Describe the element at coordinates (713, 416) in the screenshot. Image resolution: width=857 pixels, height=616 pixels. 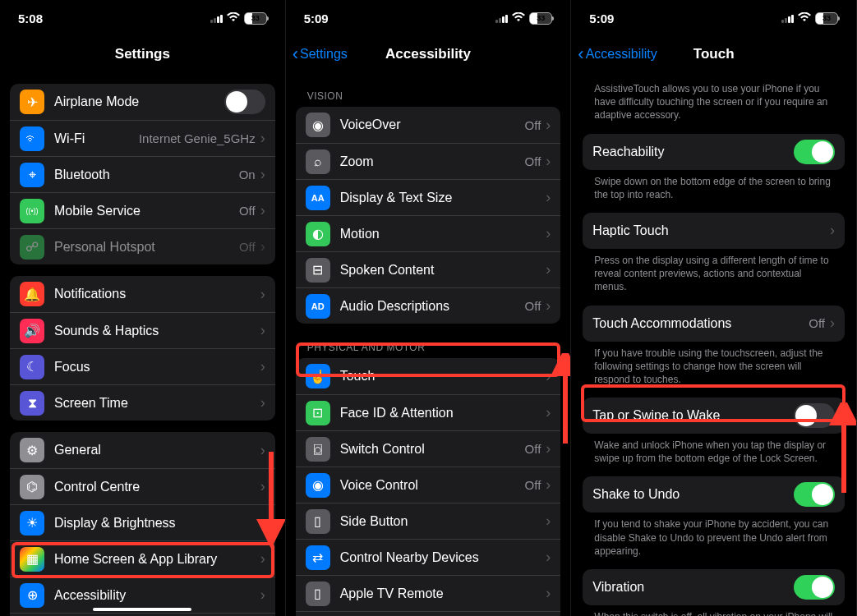
I see `row-tap-swipe-wake: Tap or Swipe to Wake` at that location.